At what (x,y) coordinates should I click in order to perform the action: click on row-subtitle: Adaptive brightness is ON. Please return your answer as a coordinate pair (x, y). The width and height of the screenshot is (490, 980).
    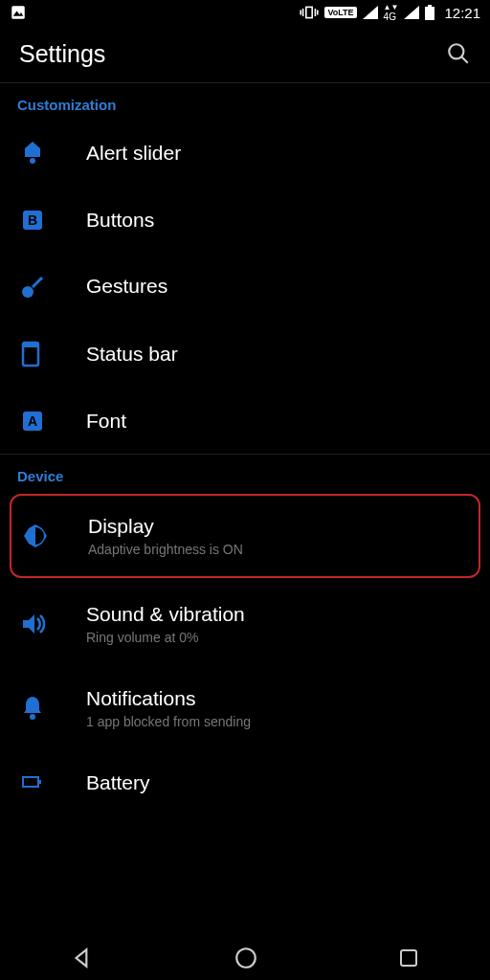
    Looking at the image, I should click on (277, 549).